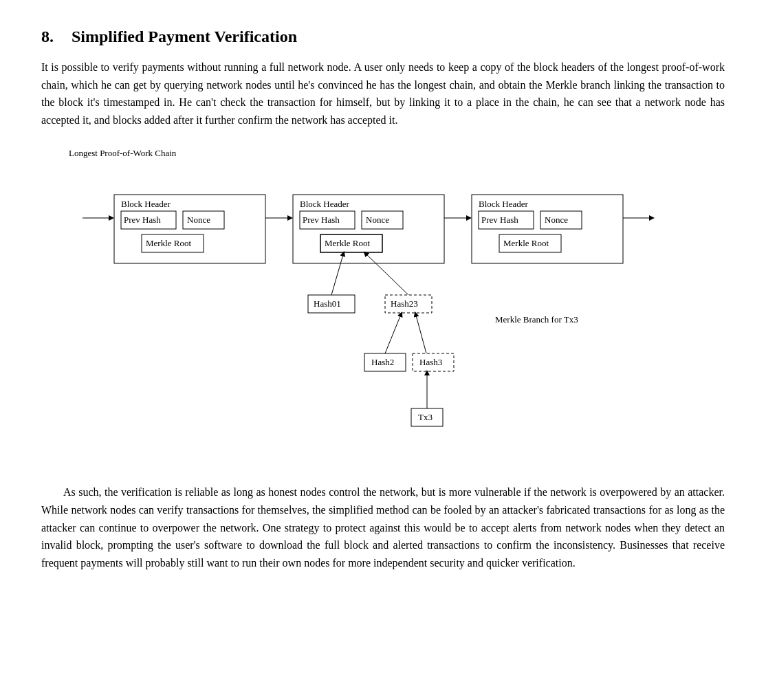  I want to click on section-title: Simplified Payment Verification, so click(184, 36).